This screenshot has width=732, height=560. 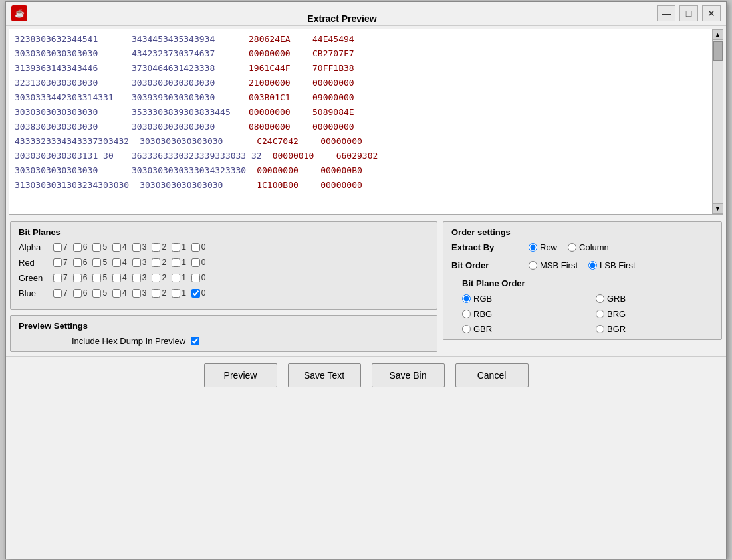 What do you see at coordinates (533, 266) in the screenshot?
I see `msb-first-radio` at bounding box center [533, 266].